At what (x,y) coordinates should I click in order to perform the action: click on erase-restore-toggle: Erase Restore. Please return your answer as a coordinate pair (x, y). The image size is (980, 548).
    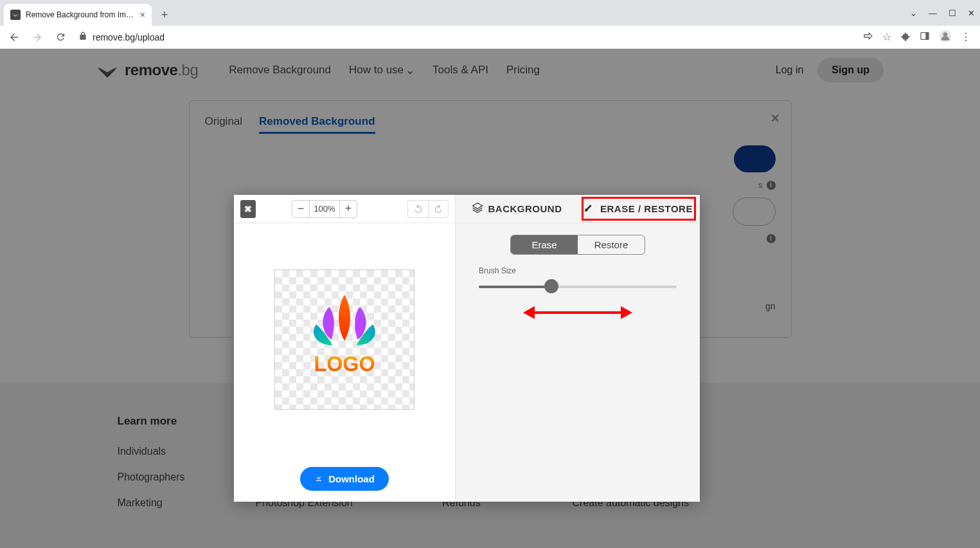
    Looking at the image, I should click on (578, 244).